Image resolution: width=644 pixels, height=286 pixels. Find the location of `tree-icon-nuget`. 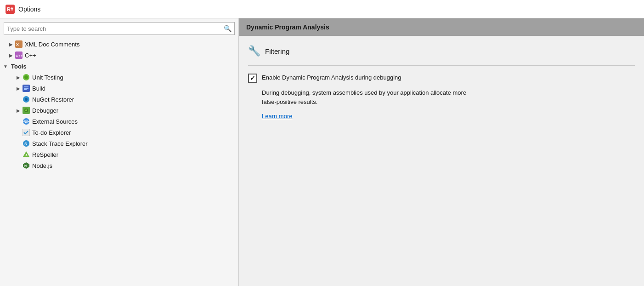

tree-icon-nuget is located at coordinates (26, 99).